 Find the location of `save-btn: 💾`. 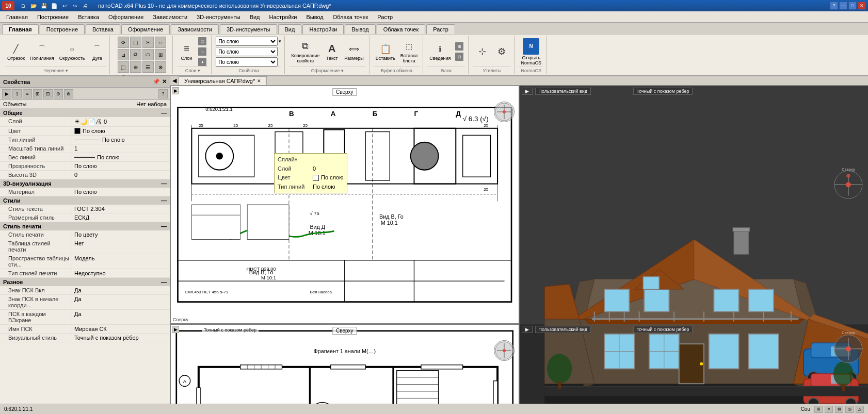

save-btn: 💾 is located at coordinates (44, 6).